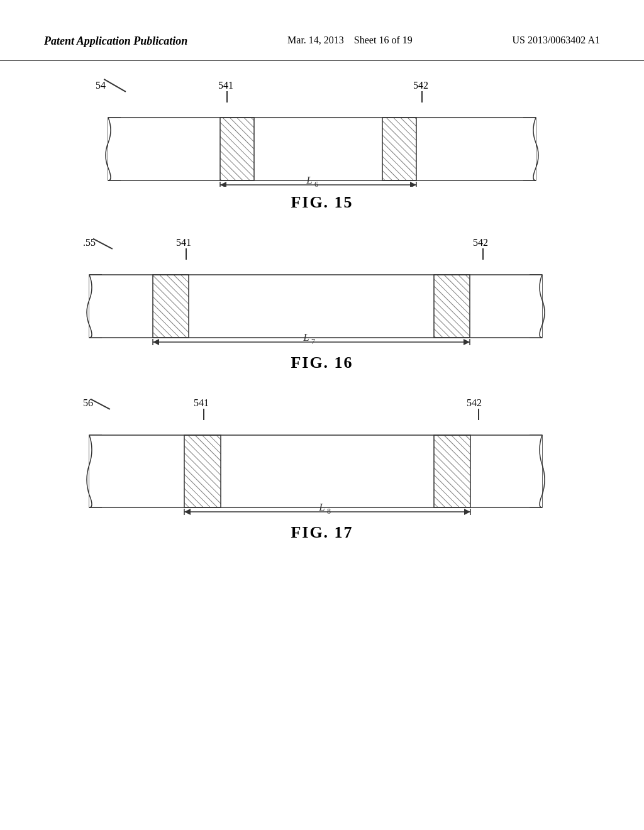 This screenshot has width=644, height=830. What do you see at coordinates (322, 304) in the screenshot?
I see `figure-16-block: .55 541 542` at bounding box center [322, 304].